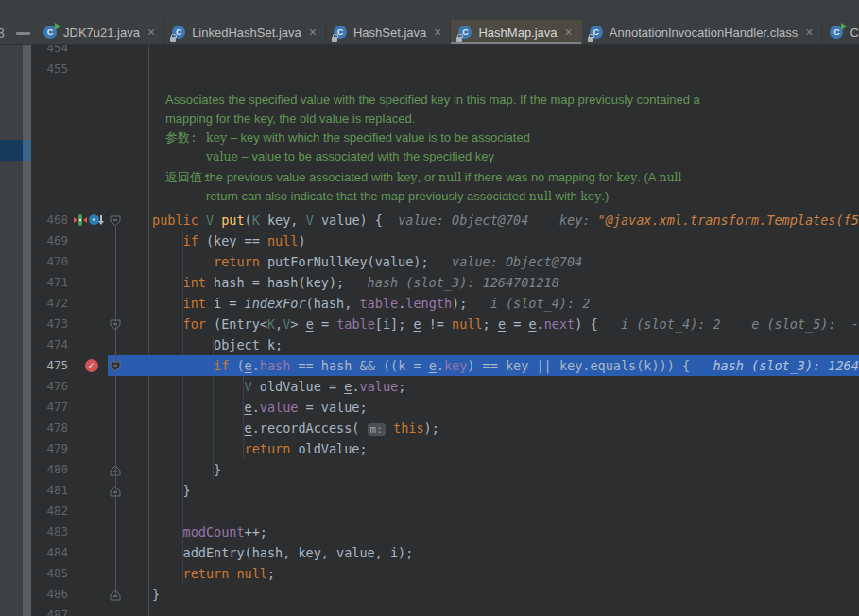 The height and width of the screenshot is (616, 859). I want to click on code-line-477: 477 e.value = value;, so click(445, 407).